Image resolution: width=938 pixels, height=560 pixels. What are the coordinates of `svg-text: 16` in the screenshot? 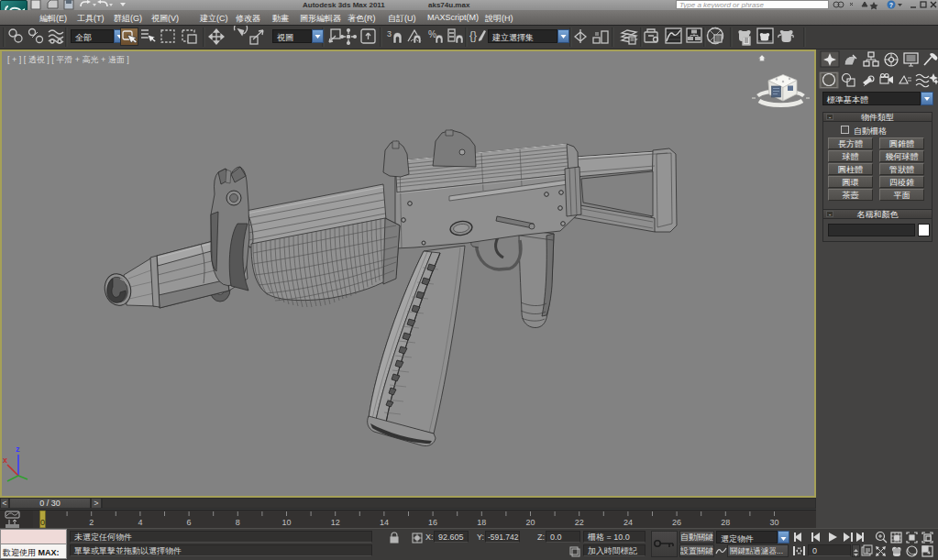 It's located at (433, 522).